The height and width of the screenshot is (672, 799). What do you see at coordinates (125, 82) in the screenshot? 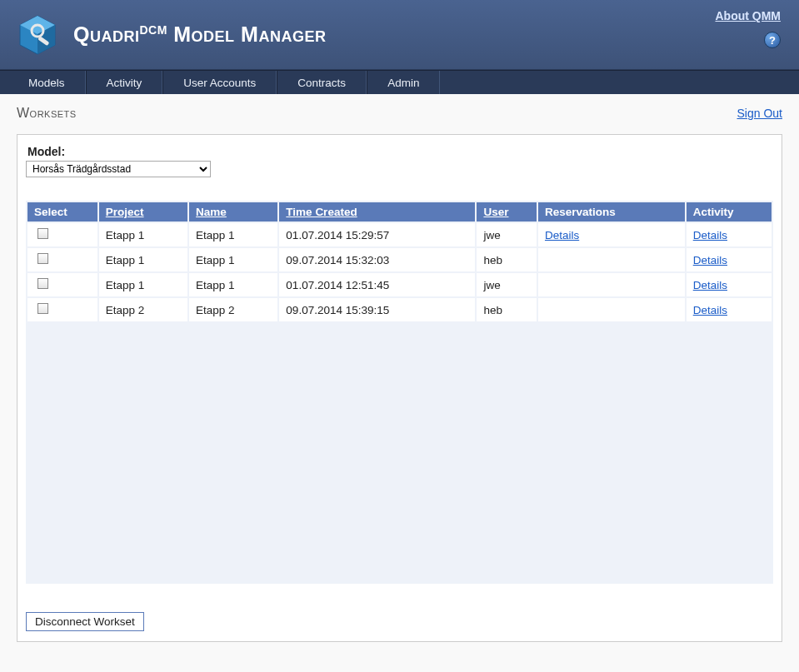
I see `nav-activity: Activity` at bounding box center [125, 82].